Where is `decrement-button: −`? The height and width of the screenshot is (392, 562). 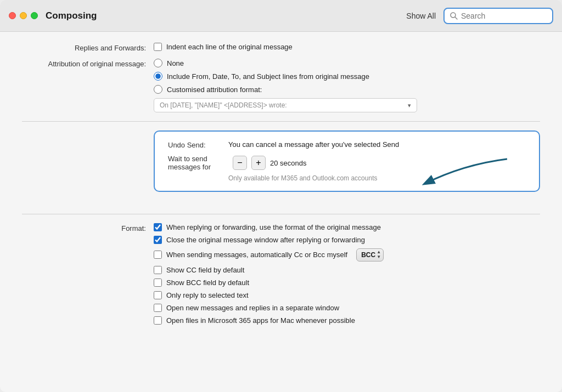 decrement-button: − is located at coordinates (240, 163).